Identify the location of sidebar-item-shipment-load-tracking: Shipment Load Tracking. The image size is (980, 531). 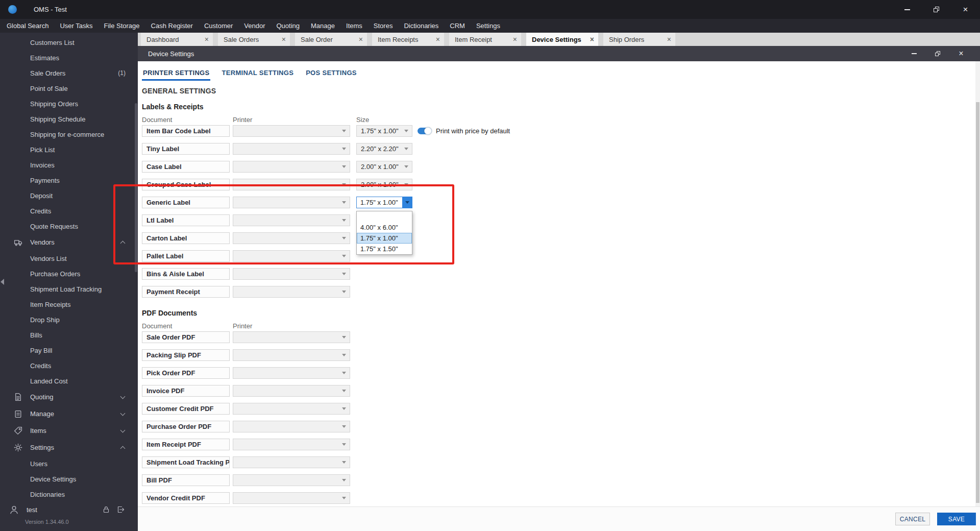
(69, 289).